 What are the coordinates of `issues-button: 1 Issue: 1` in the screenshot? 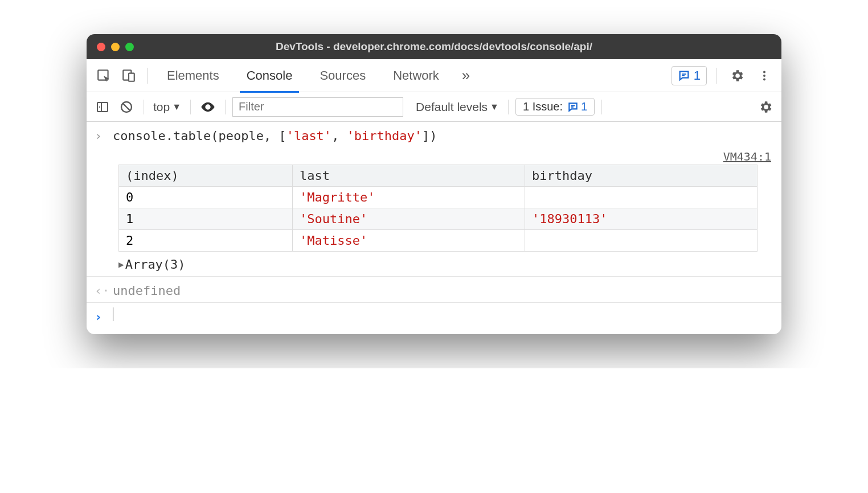 It's located at (555, 107).